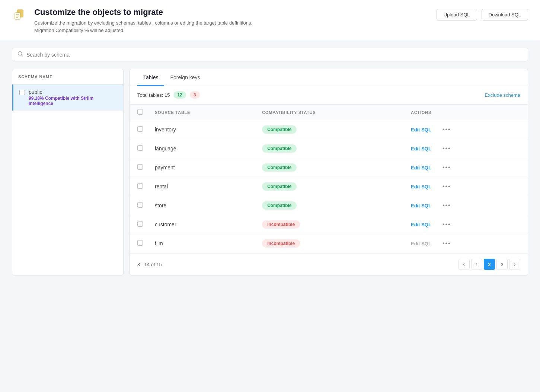 The image size is (540, 392). I want to click on status-badge-3: Compatible, so click(279, 187).